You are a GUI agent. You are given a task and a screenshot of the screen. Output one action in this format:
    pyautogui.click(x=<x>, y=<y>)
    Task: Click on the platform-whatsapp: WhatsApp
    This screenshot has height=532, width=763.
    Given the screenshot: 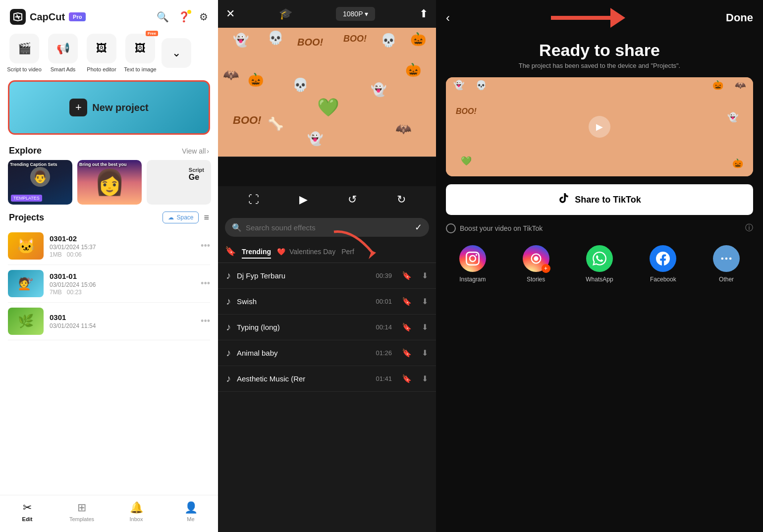 What is the action you would take?
    pyautogui.click(x=600, y=264)
    